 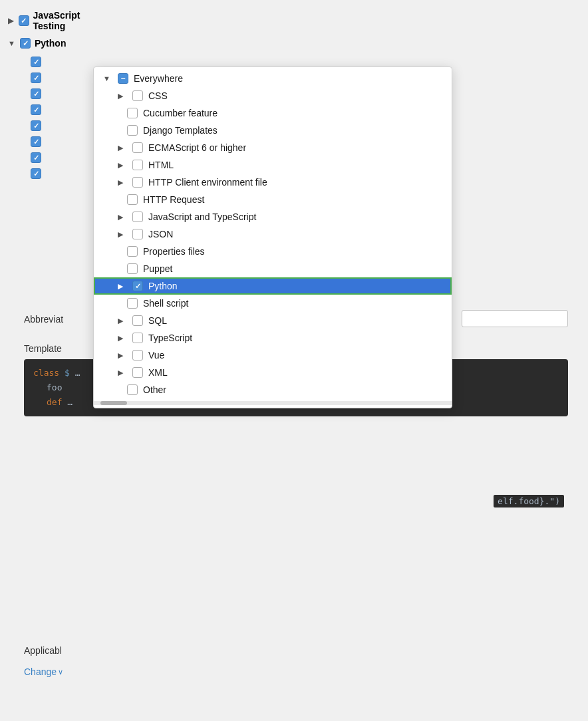 I want to click on checkbox-other, so click(x=132, y=390).